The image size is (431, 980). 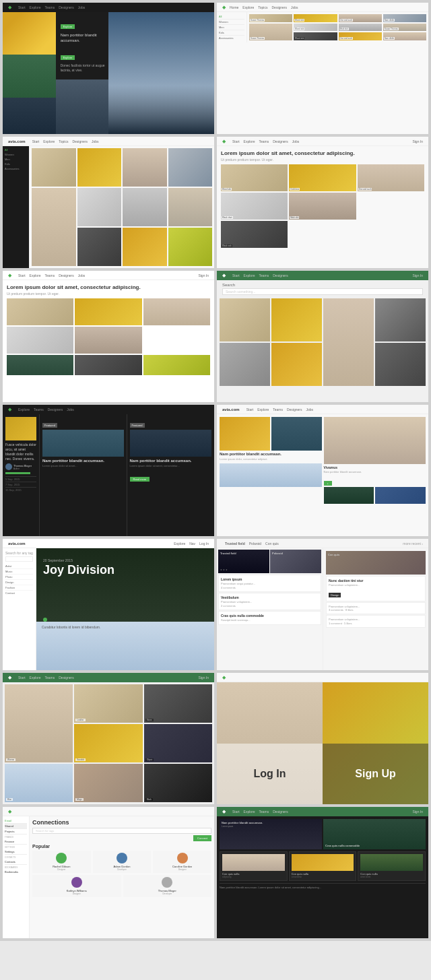 What do you see at coordinates (296, 141) in the screenshot?
I see `nav-r2r-jobs: Jobs` at bounding box center [296, 141].